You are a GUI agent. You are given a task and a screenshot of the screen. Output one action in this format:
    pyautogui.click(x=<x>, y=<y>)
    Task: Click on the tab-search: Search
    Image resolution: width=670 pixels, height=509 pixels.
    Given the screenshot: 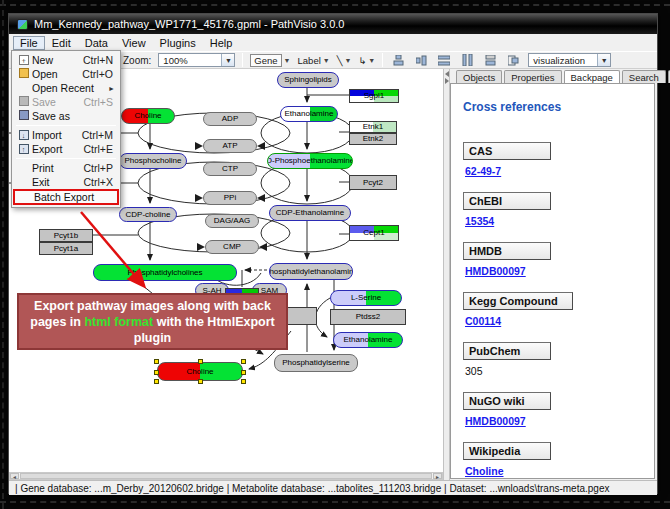 What is the action you would take?
    pyautogui.click(x=644, y=76)
    